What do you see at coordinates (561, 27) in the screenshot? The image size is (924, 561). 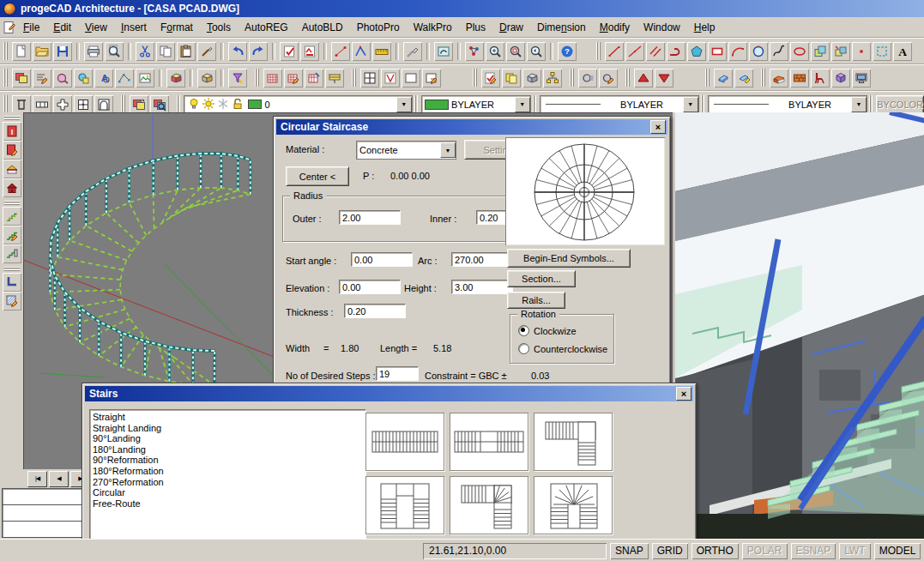 I see `menu-dimension: Dimension` at bounding box center [561, 27].